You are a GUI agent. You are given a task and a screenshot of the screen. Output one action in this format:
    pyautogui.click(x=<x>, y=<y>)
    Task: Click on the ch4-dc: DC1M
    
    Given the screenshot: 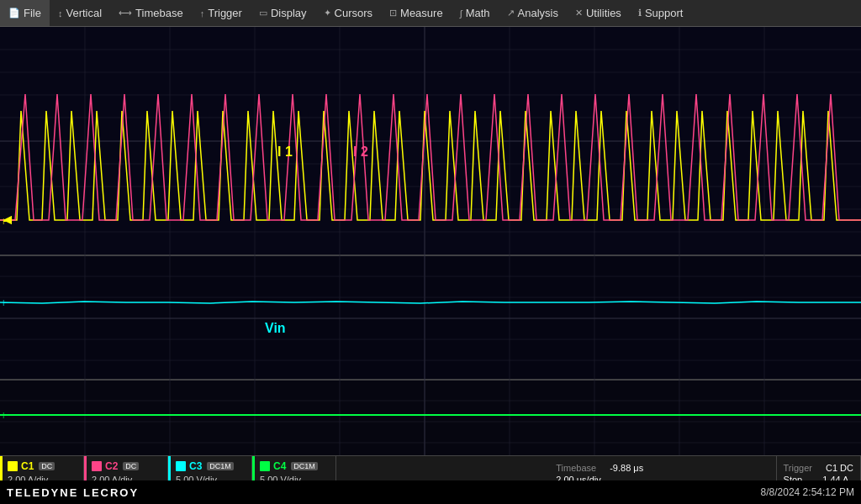 What is the action you would take?
    pyautogui.click(x=304, y=466)
    